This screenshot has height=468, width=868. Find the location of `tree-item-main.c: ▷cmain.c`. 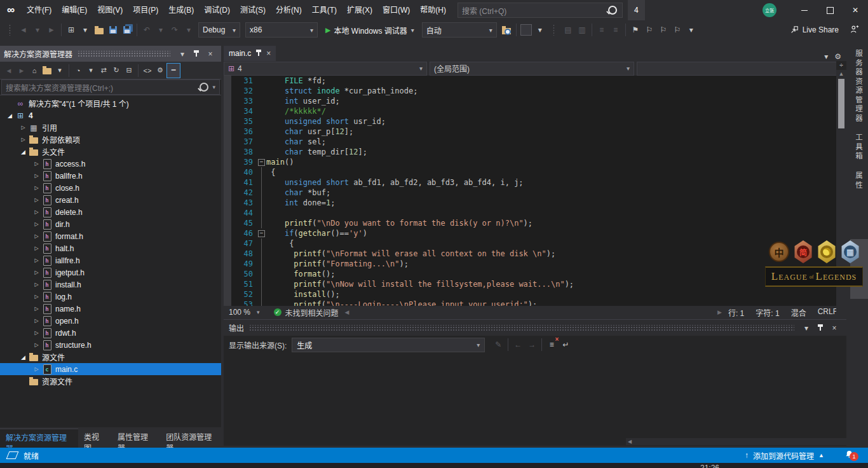

tree-item-main.c: ▷cmain.c is located at coordinates (111, 369).